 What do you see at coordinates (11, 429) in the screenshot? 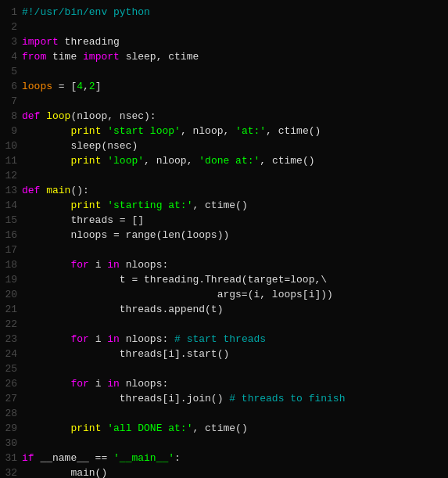
I see `ln-29: 29` at bounding box center [11, 429].